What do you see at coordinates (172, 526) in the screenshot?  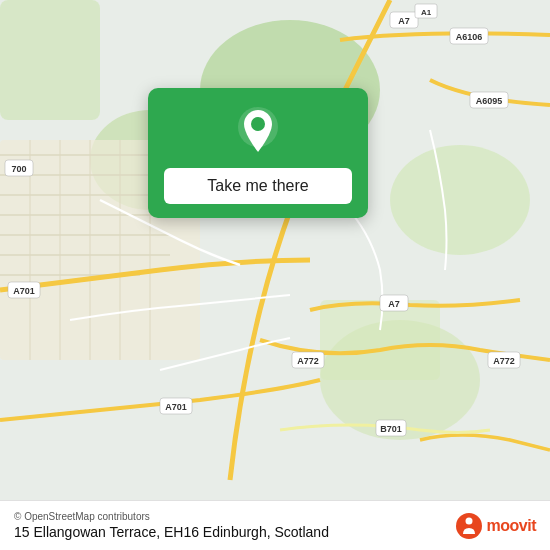 I see `address-section: © OpenStreetMap contributors 15 Ellangow…` at bounding box center [172, 526].